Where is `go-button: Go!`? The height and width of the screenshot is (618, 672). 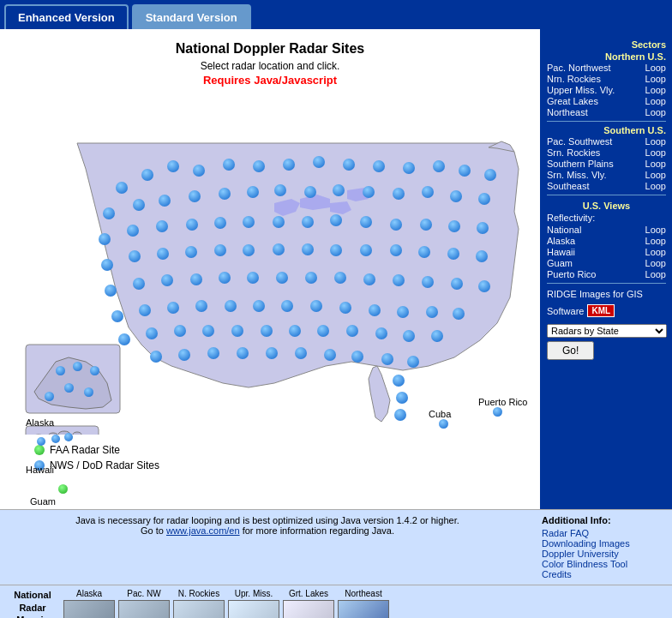
go-button: Go! is located at coordinates (571, 351).